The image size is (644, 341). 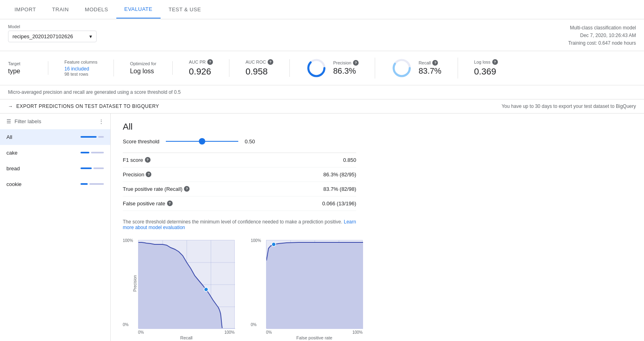 I want to click on f1-info-icon: ?, so click(x=148, y=160).